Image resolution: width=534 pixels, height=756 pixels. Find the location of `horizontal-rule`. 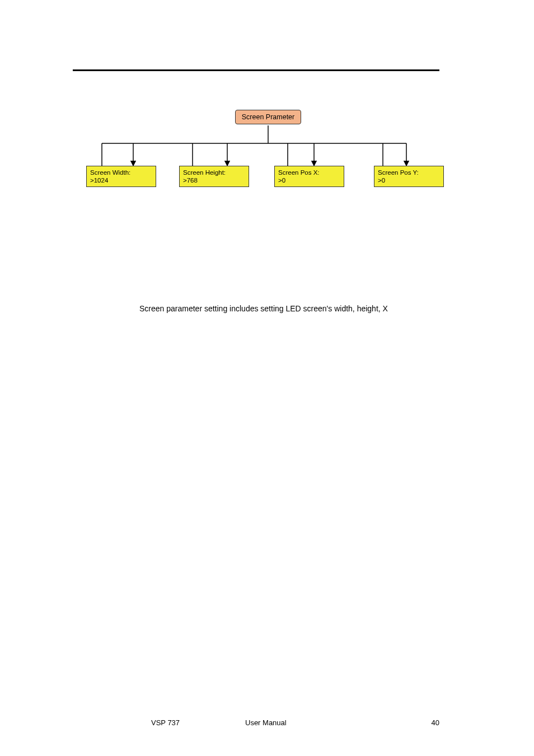

horizontal-rule is located at coordinates (256, 71).